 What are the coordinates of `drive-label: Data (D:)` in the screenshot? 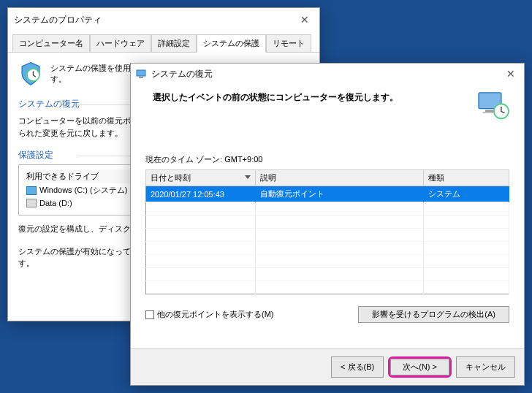 It's located at (56, 203).